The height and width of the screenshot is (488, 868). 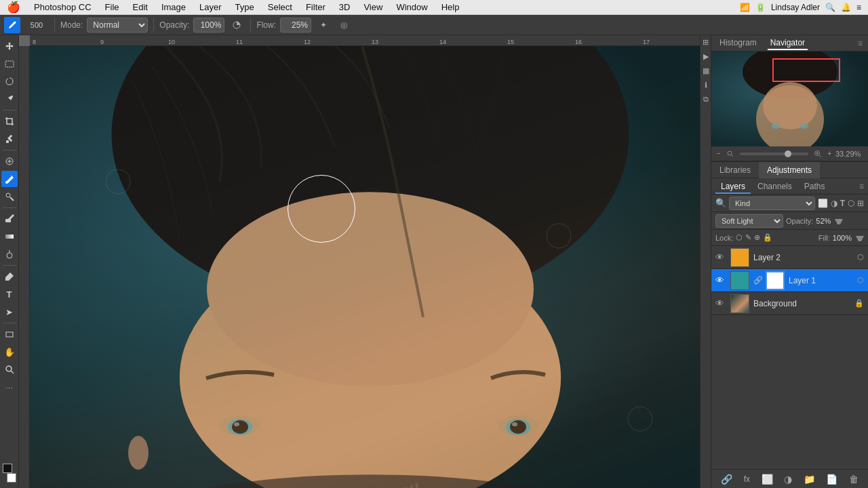 I want to click on filter-type-icon: T, so click(x=842, y=203).